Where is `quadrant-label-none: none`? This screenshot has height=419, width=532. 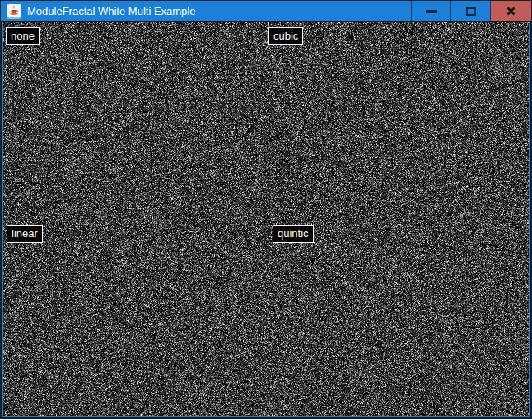
quadrant-label-none: none is located at coordinates (23, 36).